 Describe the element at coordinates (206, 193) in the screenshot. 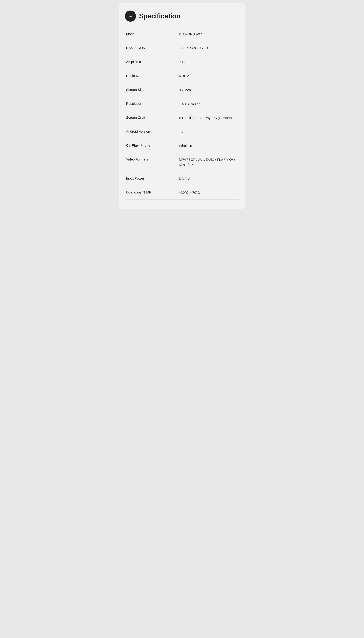

I see `spec-value-operating-temp: −20°C ~ 70°C` at that location.